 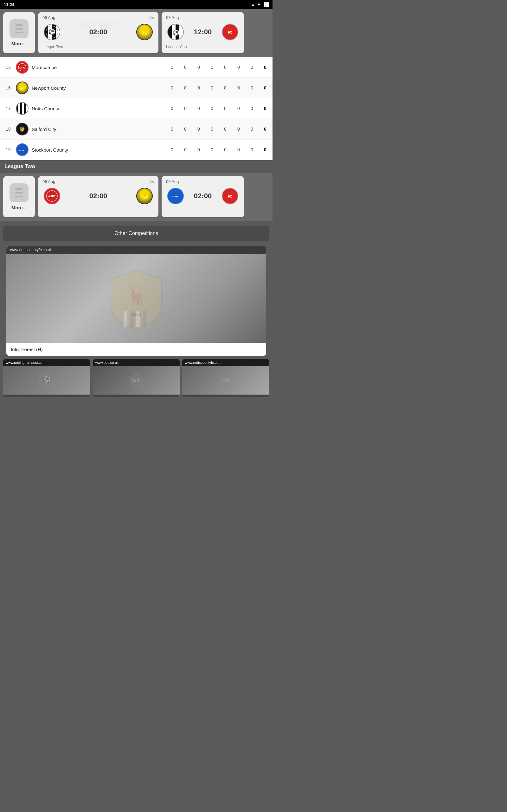 I want to click on svg-text: FC, so click(x=230, y=33).